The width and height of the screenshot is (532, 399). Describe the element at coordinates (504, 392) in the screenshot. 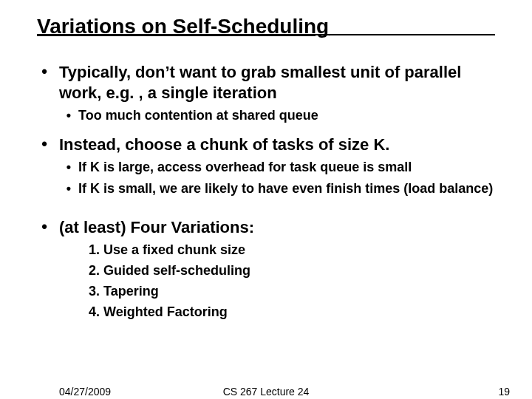

I see `footer-page-number: 19` at that location.